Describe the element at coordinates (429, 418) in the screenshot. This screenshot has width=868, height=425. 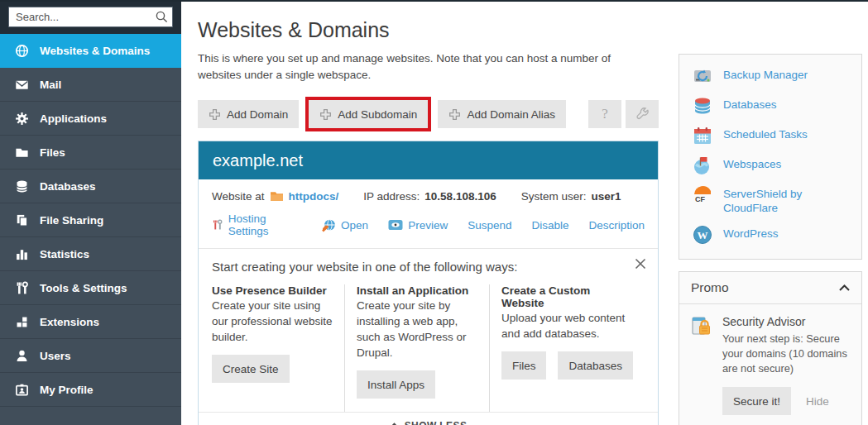
I see `show-less-toggle: SHOW LESS` at that location.